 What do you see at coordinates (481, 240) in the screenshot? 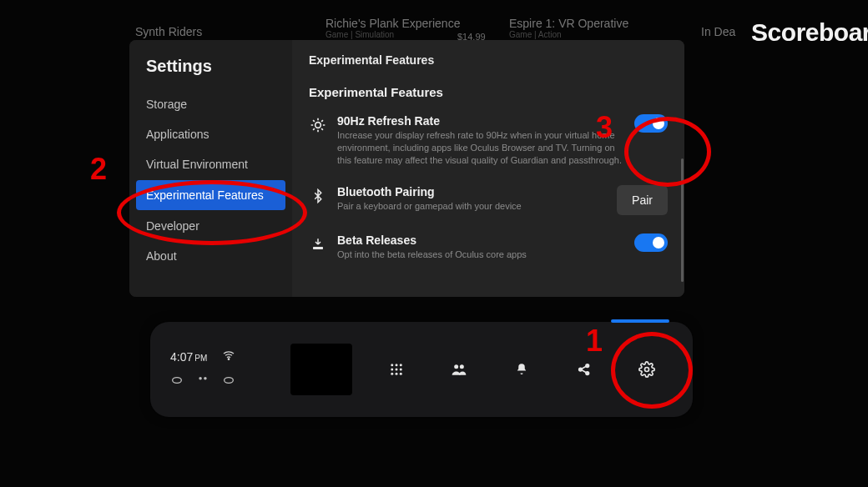
I see `feature-title: Beta Releases` at bounding box center [481, 240].